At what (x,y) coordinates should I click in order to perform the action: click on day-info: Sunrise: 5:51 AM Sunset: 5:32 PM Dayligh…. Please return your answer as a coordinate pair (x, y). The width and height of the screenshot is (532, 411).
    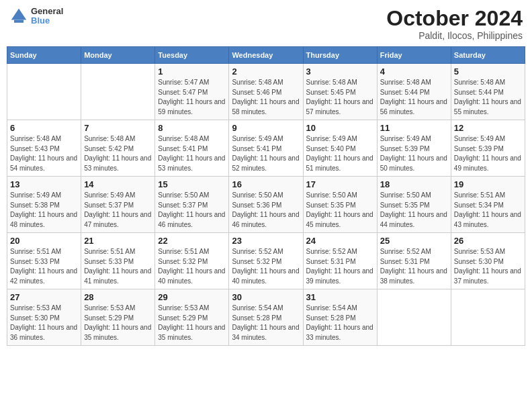
    Looking at the image, I should click on (192, 267).